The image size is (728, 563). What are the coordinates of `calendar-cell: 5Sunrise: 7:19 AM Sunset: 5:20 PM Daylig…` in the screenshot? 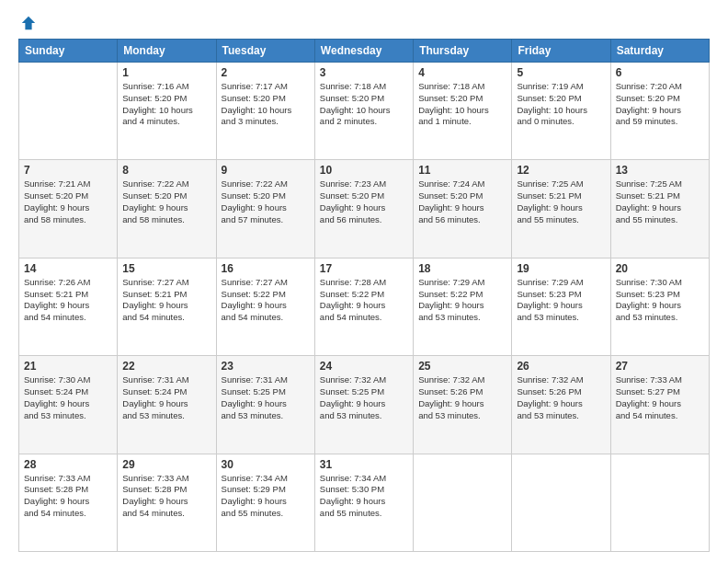 It's located at (561, 111).